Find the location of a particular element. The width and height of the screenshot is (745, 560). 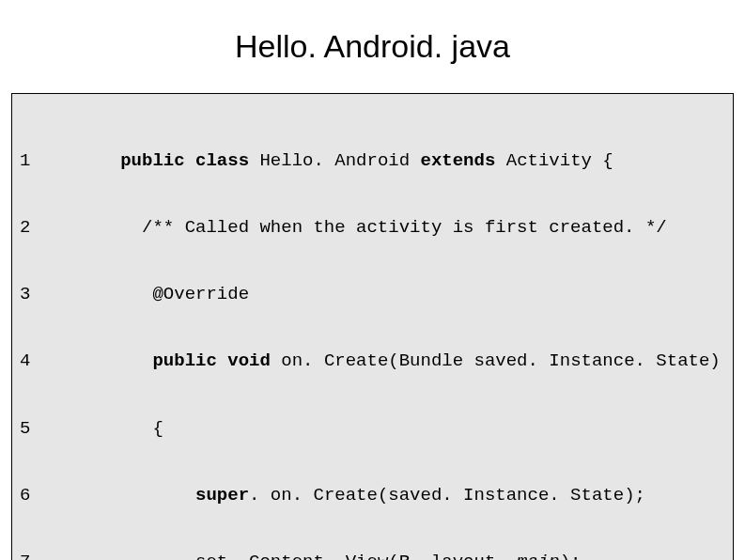

code-line: public class Hello. Android extends Acti… is located at coordinates (421, 162).